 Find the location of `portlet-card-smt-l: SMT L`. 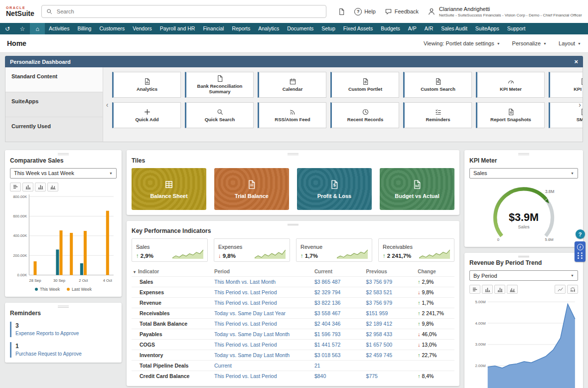

portlet-card-smt-l: SMT L is located at coordinates (566, 115).